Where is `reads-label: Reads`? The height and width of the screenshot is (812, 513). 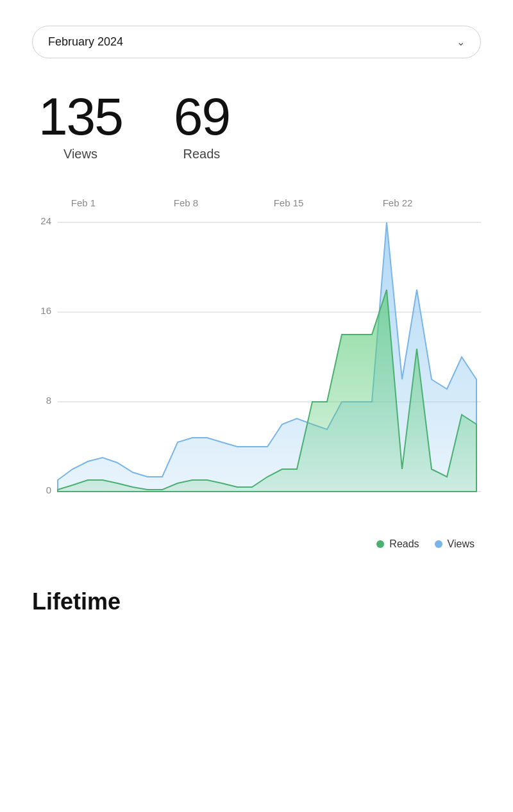
reads-label: Reads is located at coordinates (201, 154).